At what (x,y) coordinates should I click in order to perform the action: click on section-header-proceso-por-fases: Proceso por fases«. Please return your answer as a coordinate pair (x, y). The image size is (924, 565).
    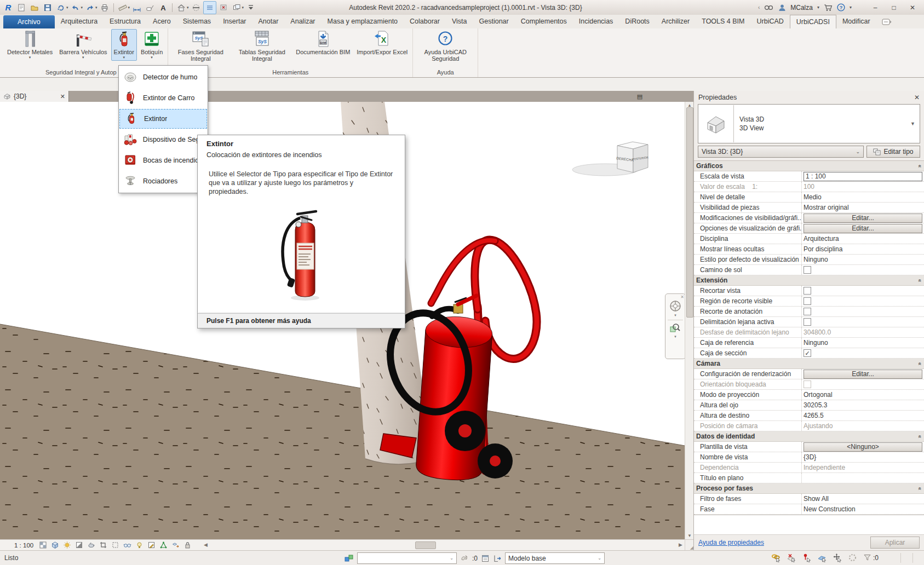
    Looking at the image, I should click on (809, 488).